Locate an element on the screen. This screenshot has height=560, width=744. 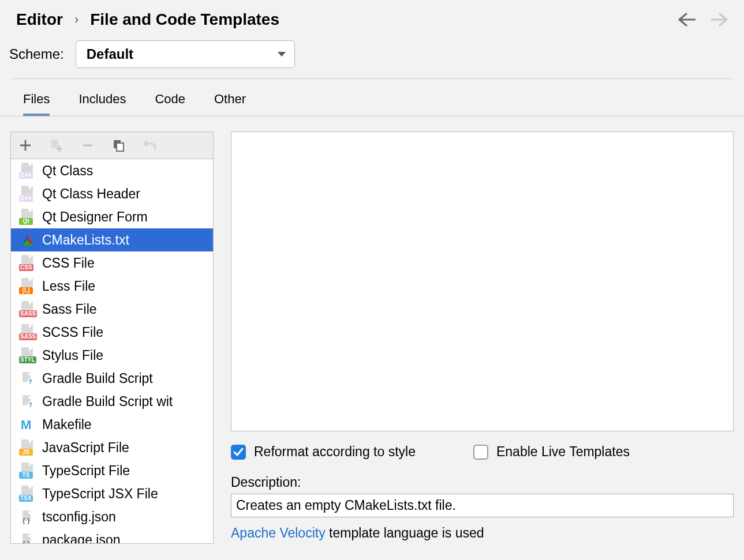
tsx-file-icon: TSX is located at coordinates (28, 494).